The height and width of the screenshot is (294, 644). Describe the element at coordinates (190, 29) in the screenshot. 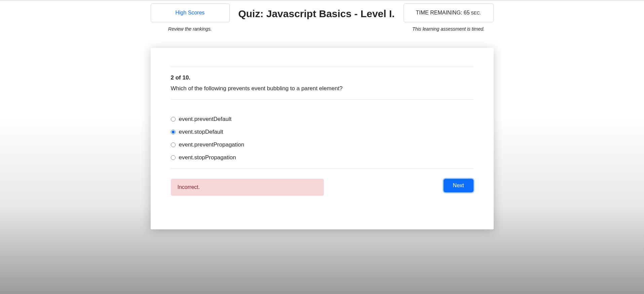

I see `high-scores-helper: Review the rankings.` at that location.